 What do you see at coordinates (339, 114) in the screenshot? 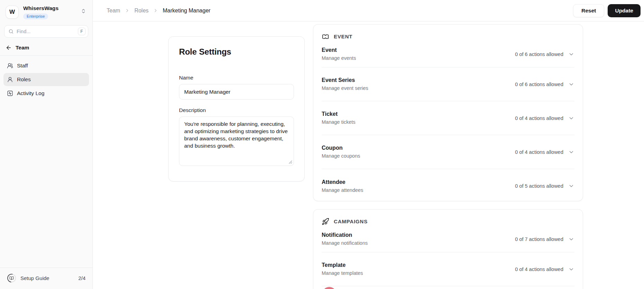
I see `permission-row-title: Ticket` at bounding box center [339, 114].